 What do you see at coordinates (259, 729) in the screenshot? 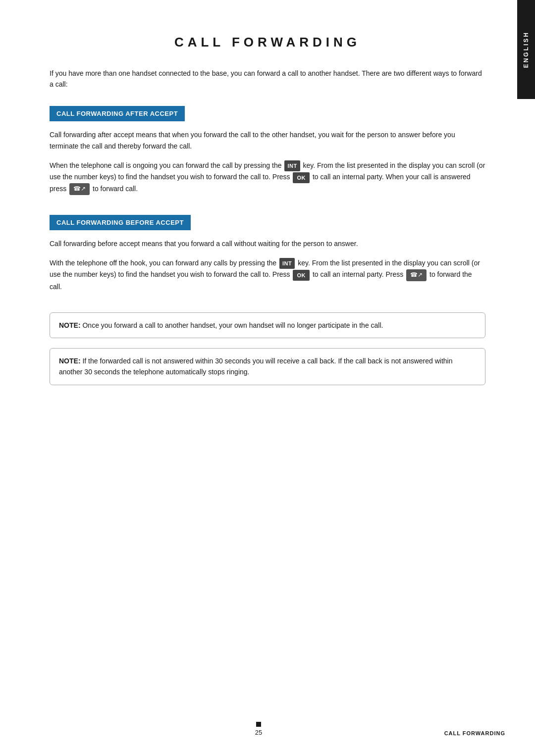
I see `page-footer: 25` at bounding box center [259, 729].